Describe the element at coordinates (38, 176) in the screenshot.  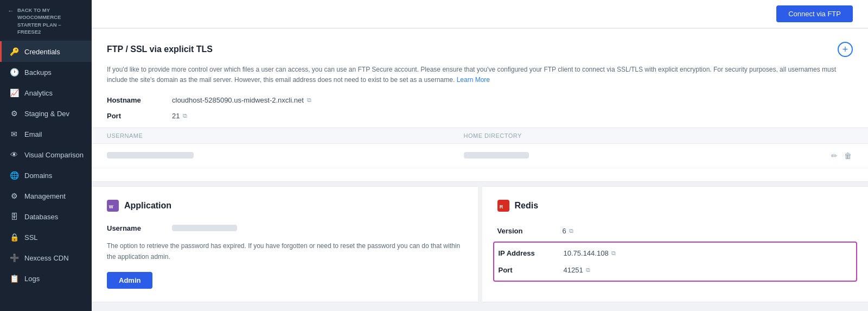
I see `sidebar-label-domains: Domains` at that location.